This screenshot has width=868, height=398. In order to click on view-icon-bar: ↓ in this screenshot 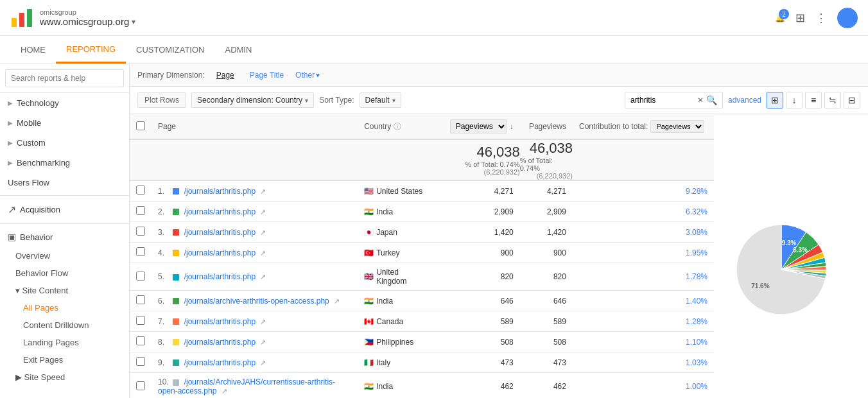, I will do `click(794, 100)`.